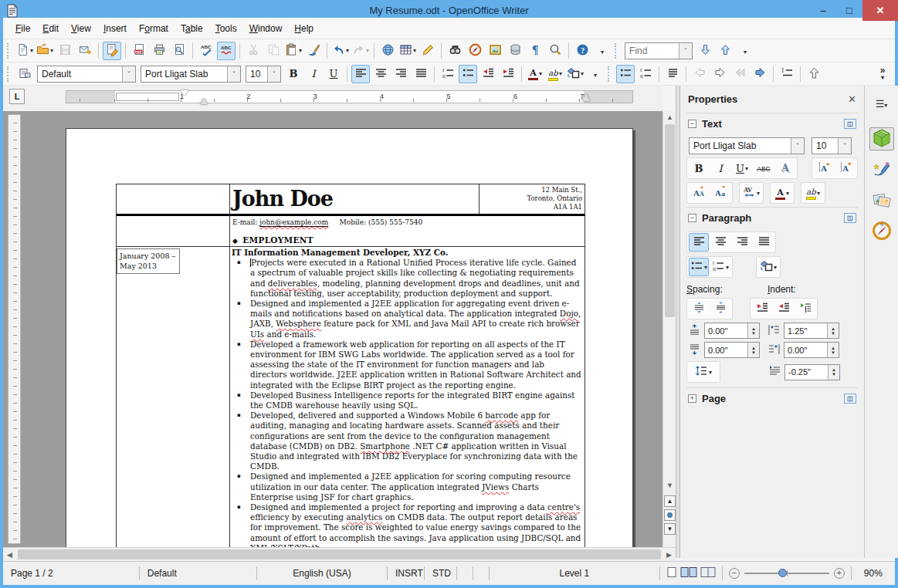  Describe the element at coordinates (708, 573) in the screenshot. I see `book-view-icon` at that location.